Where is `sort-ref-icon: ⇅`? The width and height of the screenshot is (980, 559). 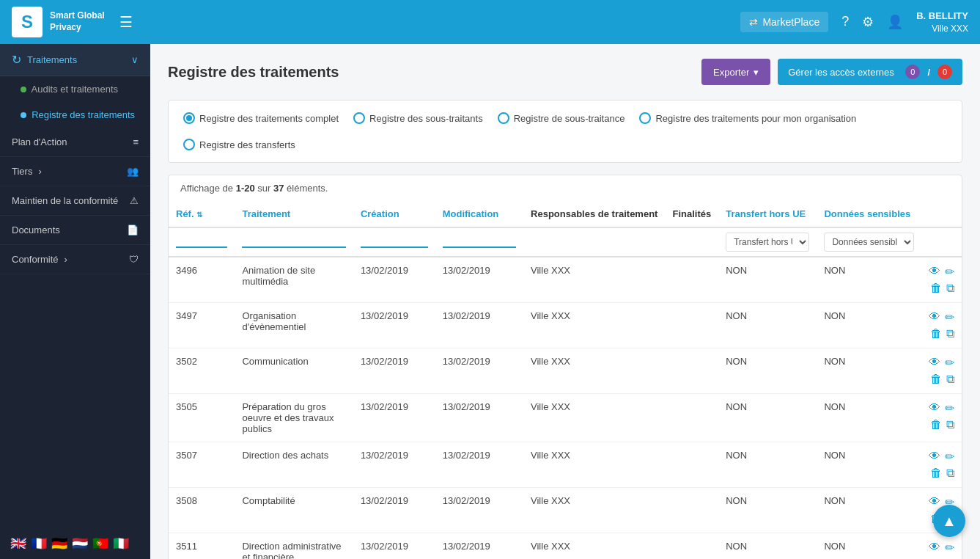 sort-ref-icon: ⇅ is located at coordinates (199, 214).